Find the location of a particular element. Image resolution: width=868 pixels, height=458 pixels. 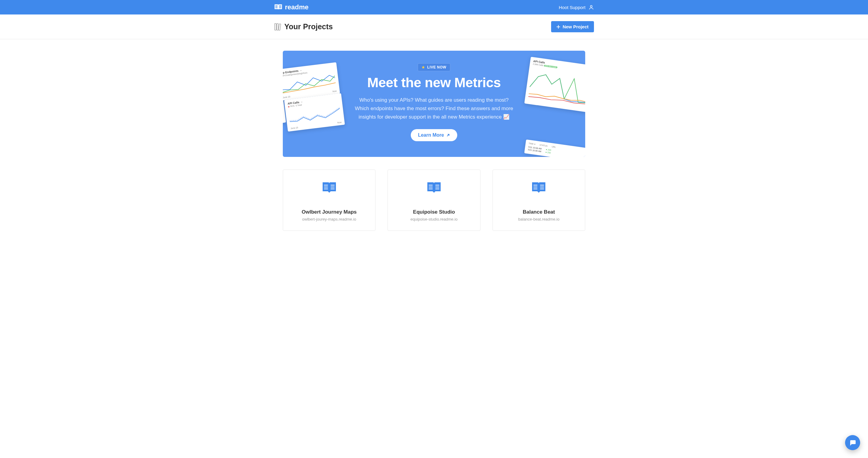

new-project-label: New Project is located at coordinates (576, 27).